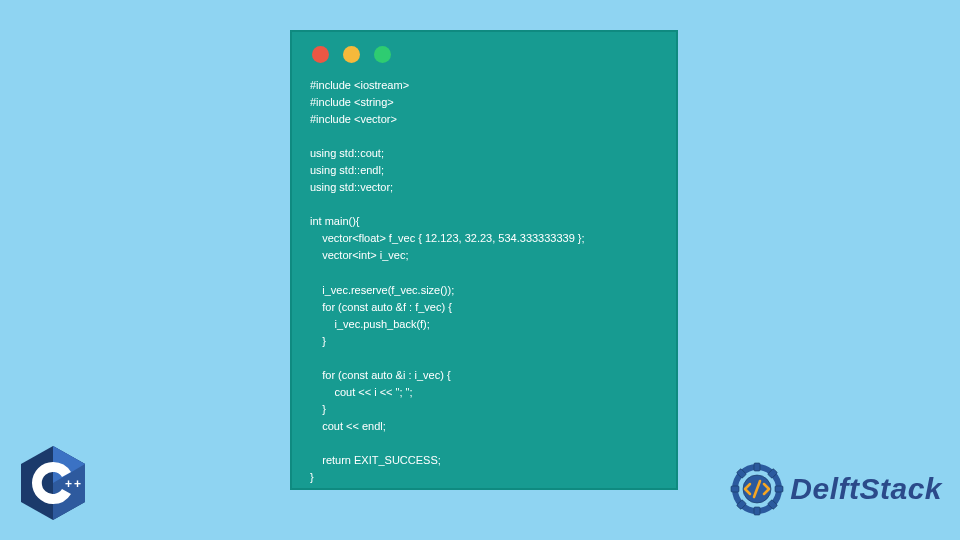 This screenshot has width=960, height=540. Describe the element at coordinates (320, 54) in the screenshot. I see `close-icon` at that location.